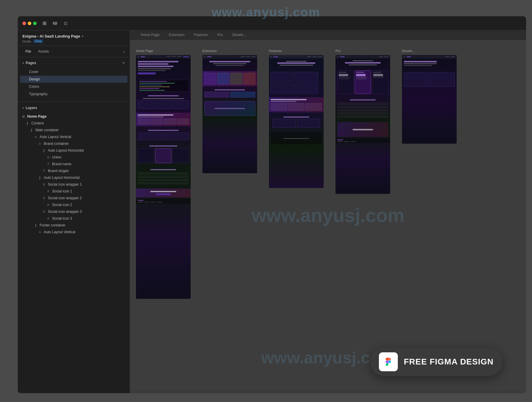 Image resolution: width=532 pixels, height=402 pixels. What do you see at coordinates (74, 72) in the screenshot?
I see `page-item-cover: Cover` at bounding box center [74, 72].